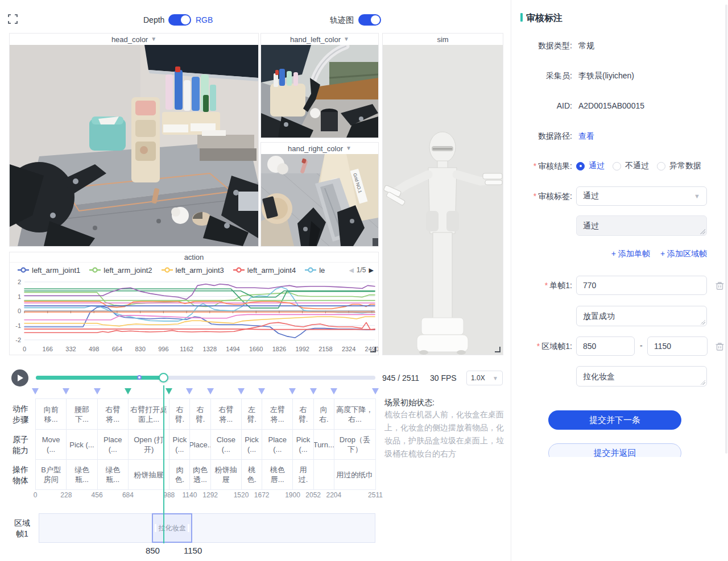 This screenshot has width=728, height=561. Describe the element at coordinates (278, 475) in the screenshot. I see `segment-cell: 桃色唇...` at that location.